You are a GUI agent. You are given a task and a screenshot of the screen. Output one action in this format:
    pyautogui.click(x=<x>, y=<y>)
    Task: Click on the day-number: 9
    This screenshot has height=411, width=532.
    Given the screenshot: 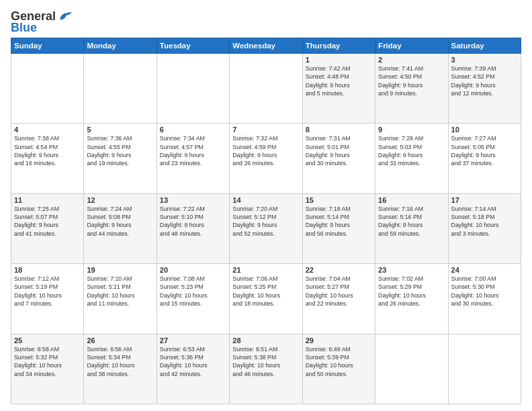 What is the action you would take?
    pyautogui.click(x=411, y=130)
    